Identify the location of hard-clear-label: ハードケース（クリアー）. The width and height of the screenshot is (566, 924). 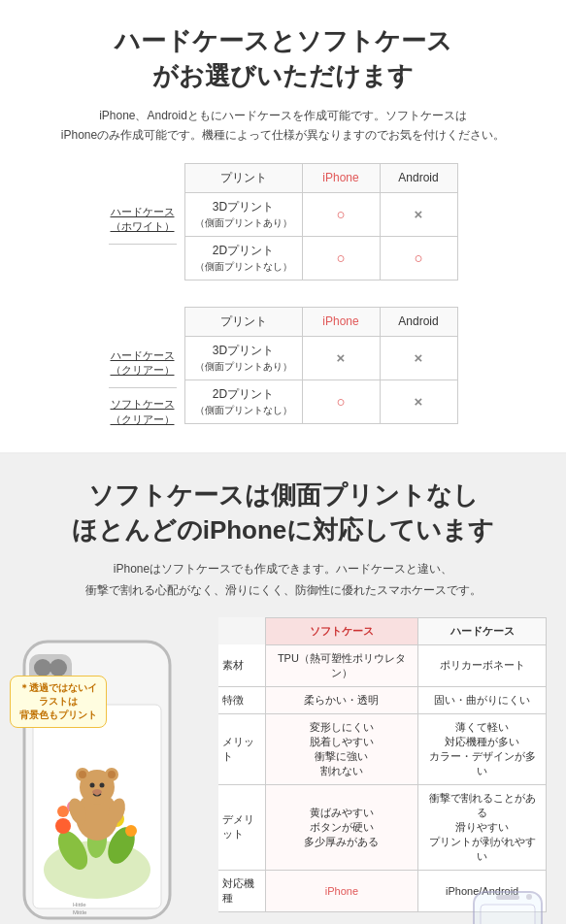
(143, 364).